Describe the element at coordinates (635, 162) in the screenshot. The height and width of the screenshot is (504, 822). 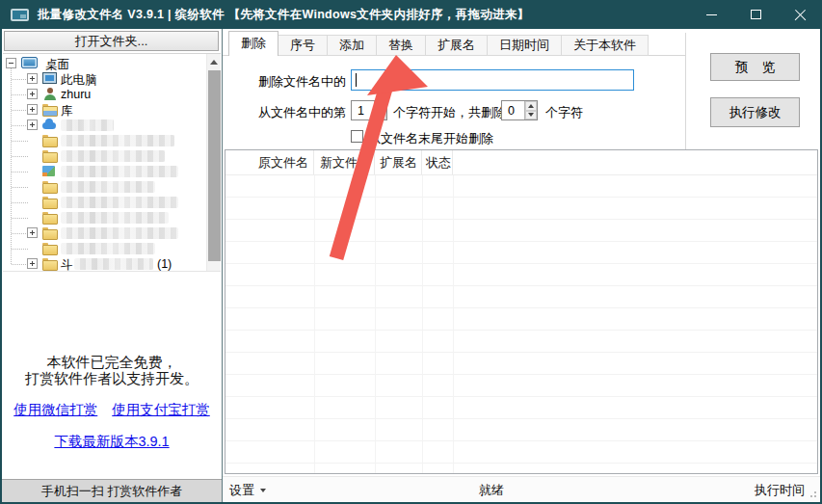
I see `column-spacer` at that location.